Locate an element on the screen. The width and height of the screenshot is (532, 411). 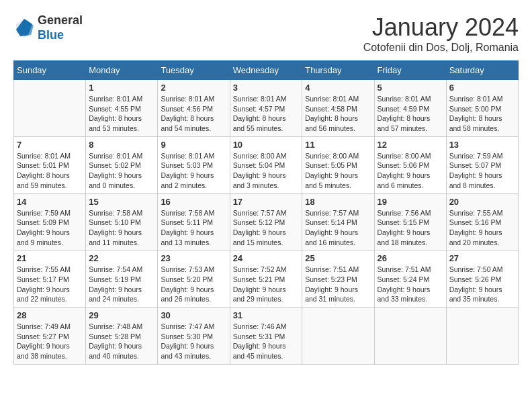
weekday-header-wednesday: Wednesday is located at coordinates (266, 71).